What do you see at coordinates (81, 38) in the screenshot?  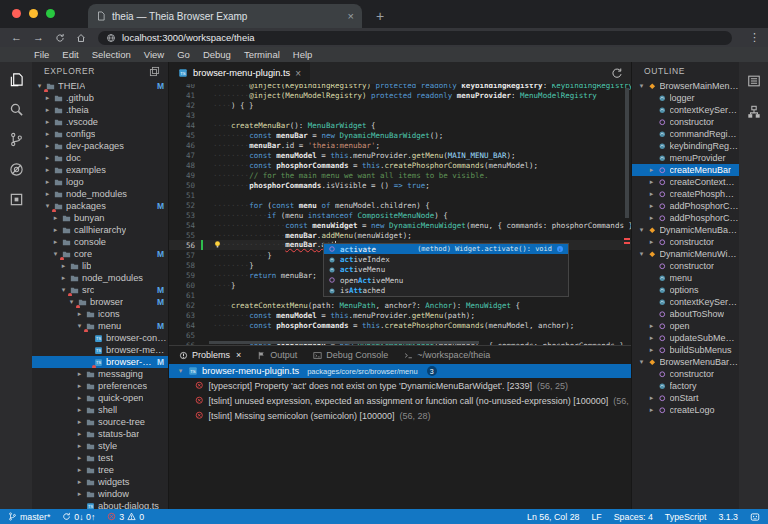 I see `home-button` at bounding box center [81, 38].